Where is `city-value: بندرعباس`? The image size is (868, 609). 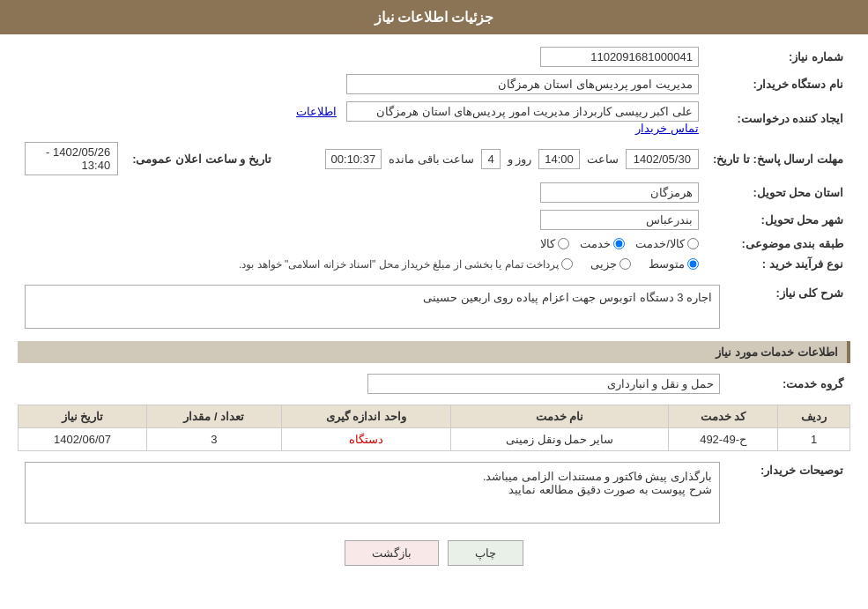
city-value: بندرعباس is located at coordinates (492, 220).